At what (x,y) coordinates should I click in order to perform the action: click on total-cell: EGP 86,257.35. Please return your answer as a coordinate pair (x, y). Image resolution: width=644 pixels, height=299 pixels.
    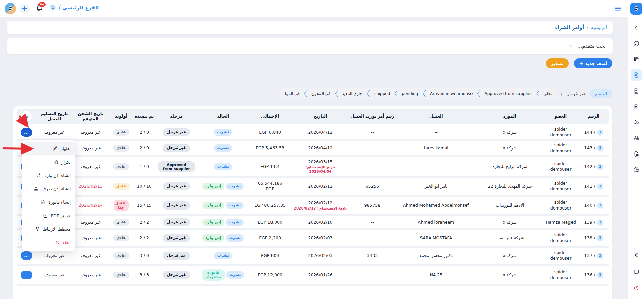
    Looking at the image, I should click on (270, 206).